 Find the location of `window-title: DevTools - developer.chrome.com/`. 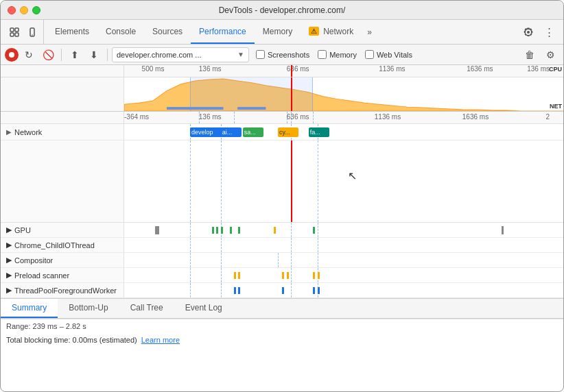

window-title: DevTools - developer.chrome.com/ is located at coordinates (283, 10).